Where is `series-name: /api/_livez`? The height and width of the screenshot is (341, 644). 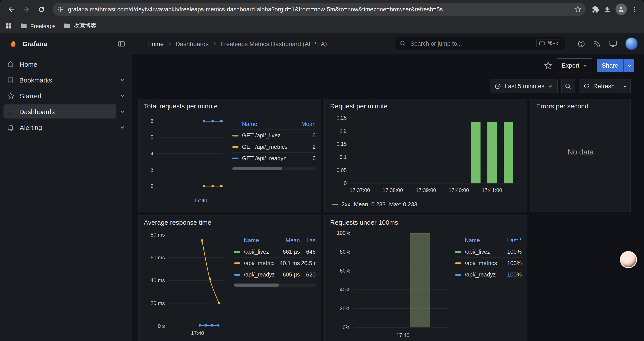
series-name: /api/_livez is located at coordinates (259, 252).